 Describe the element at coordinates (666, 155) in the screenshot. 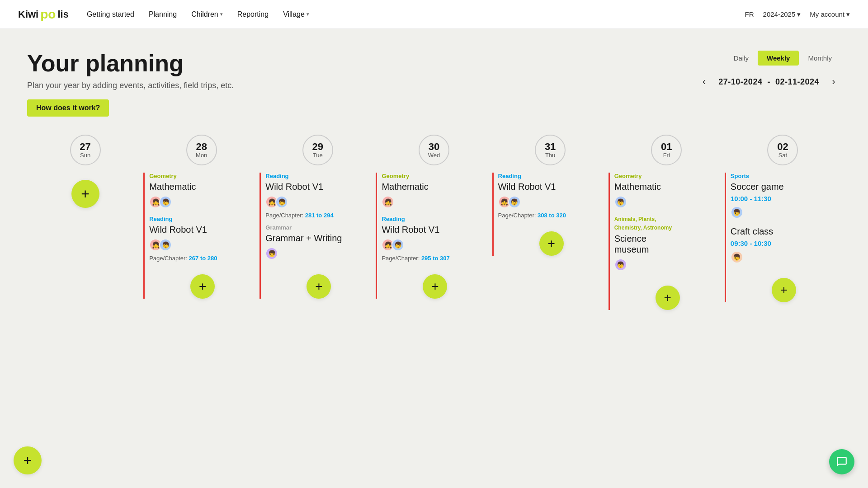

I see `day-name-fri: Fri` at that location.